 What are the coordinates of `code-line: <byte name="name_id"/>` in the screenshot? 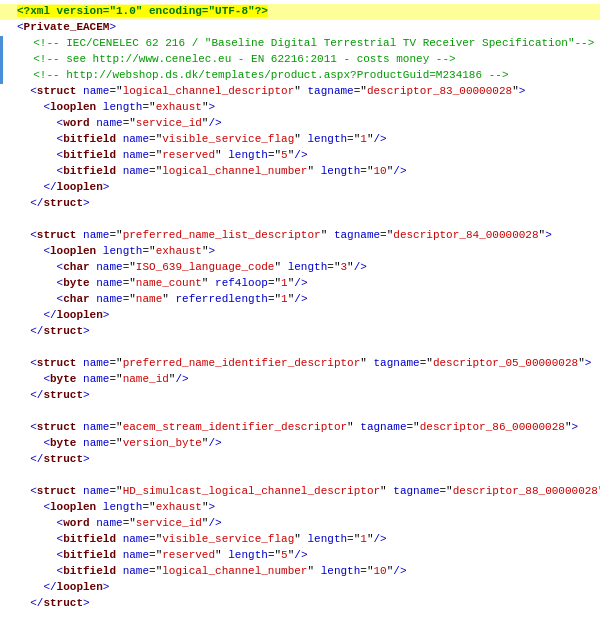 It's located at (300, 380).